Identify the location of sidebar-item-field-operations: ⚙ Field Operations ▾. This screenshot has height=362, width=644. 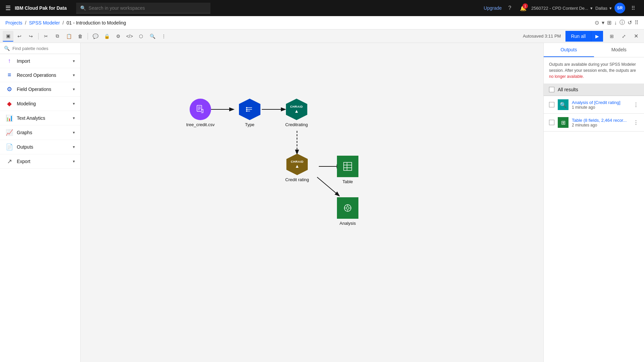
(40, 89).